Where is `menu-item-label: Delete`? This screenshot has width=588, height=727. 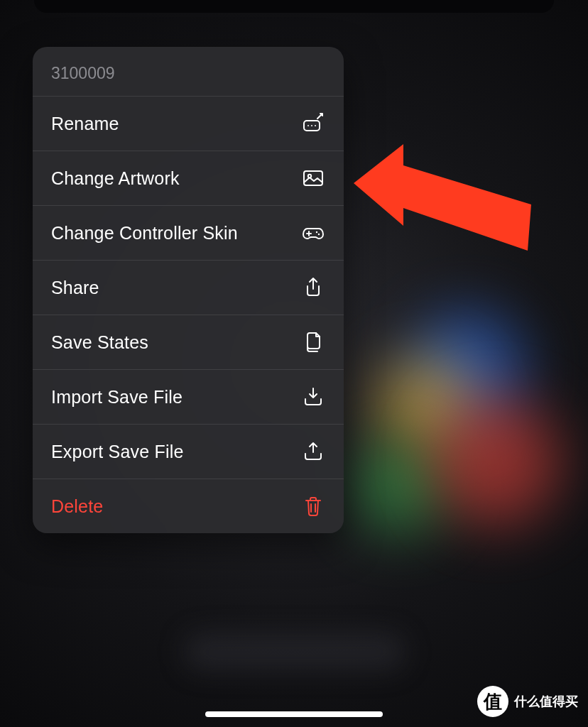 menu-item-label: Delete is located at coordinates (77, 507).